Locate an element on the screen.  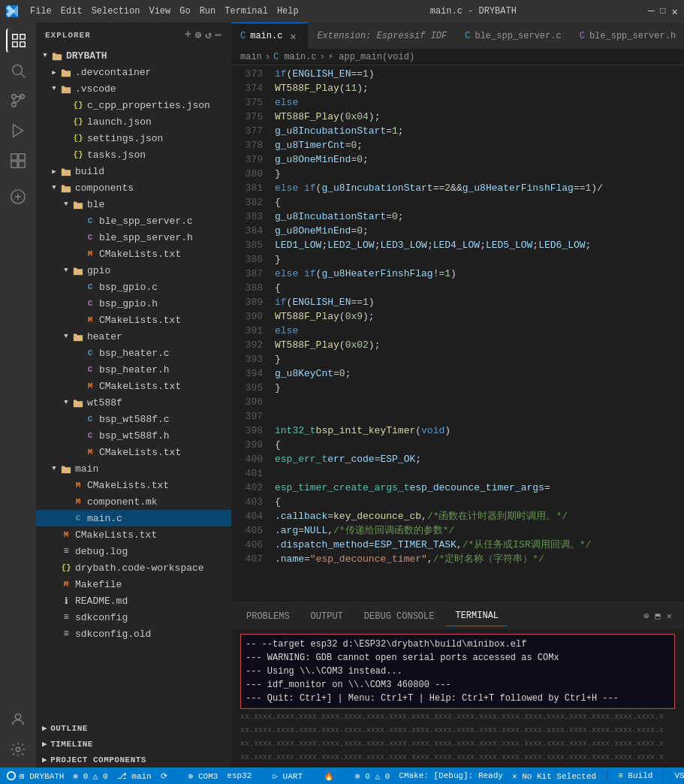
menu-terminal: Terminal is located at coordinates (246, 11).